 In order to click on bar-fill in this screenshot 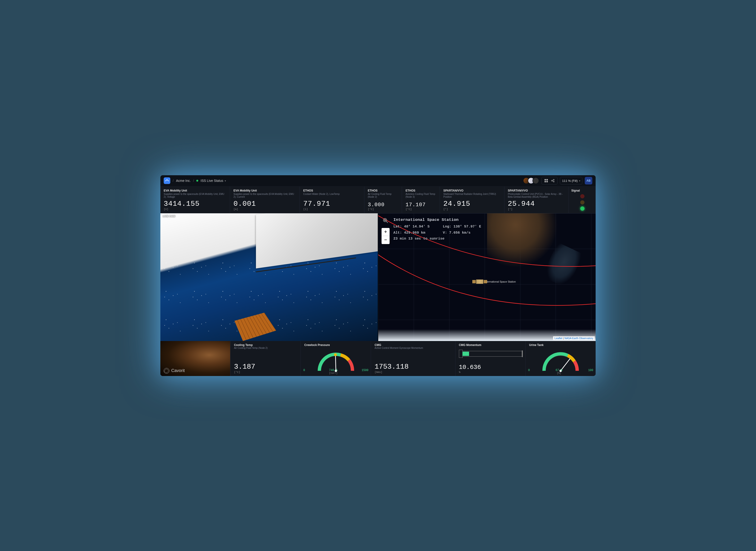, I will do `click(466, 354)`.